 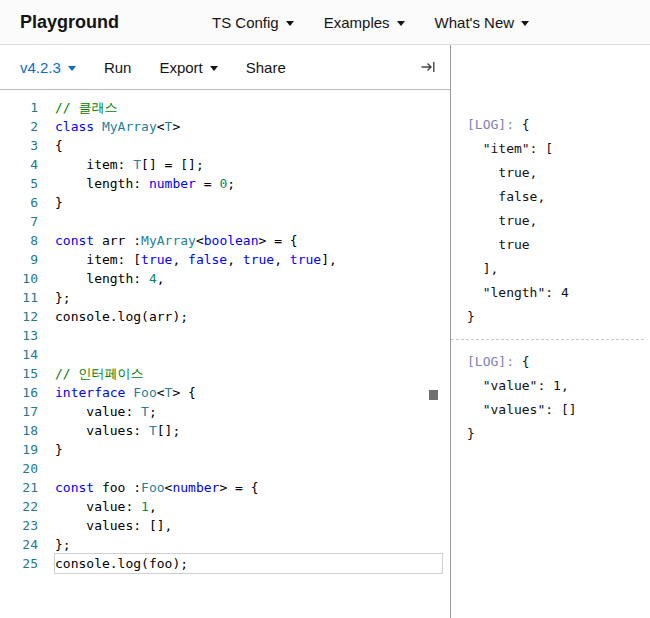 I want to click on version-label: v4.2.3, so click(x=40, y=68).